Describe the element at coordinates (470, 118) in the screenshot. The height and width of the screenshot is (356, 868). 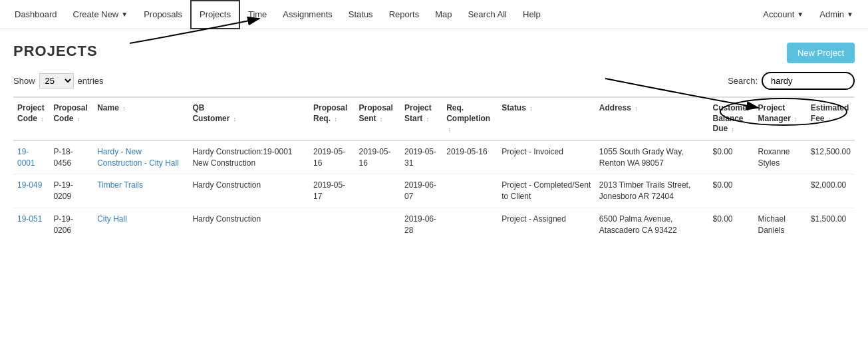
I see `col-req-completion: Req.Completion ↕` at that location.